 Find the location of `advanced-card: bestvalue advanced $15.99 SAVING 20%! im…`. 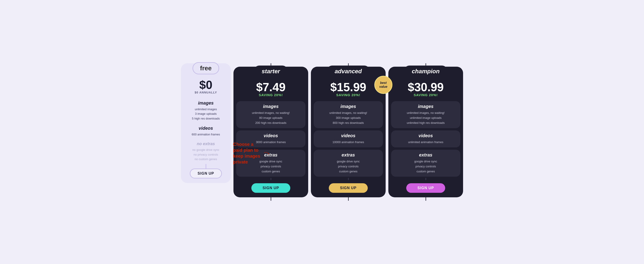

advanced-card: bestvalue advanced $15.99 SAVING 20%! im… is located at coordinates (348, 132).